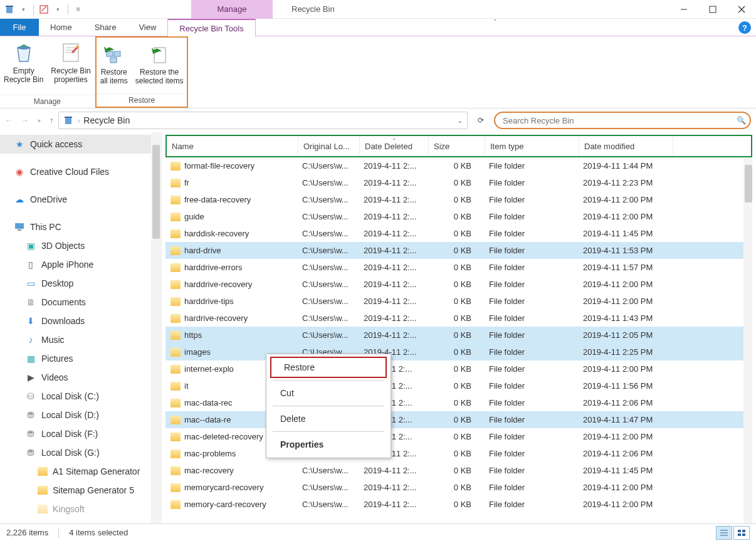  What do you see at coordinates (459, 285) in the screenshot?
I see `table-row: harddrive-recoveryC:\Users\w...2019-4-11…` at bounding box center [459, 285].